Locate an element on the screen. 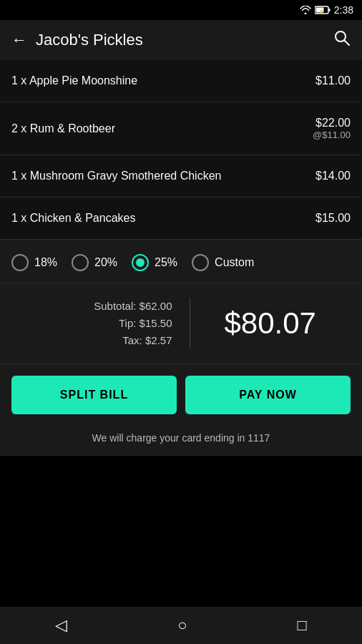 This screenshot has height=644, width=362. header: ← Jacob's Pickles is located at coordinates (181, 40).